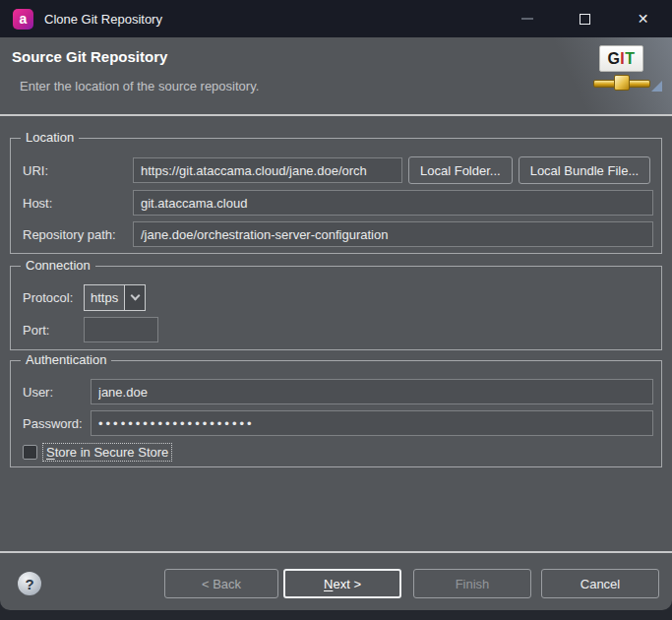  Describe the element at coordinates (338, 330) in the screenshot. I see `port-row: Port:` at that location.